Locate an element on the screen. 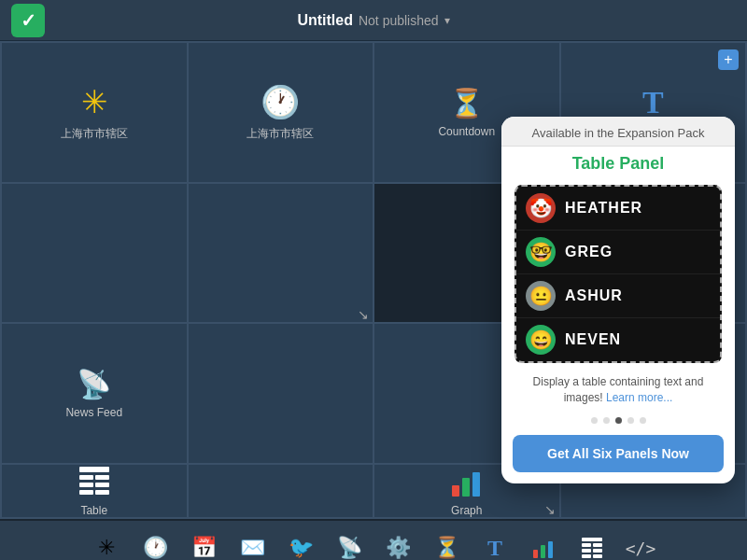 This screenshot has width=747, height=560. popup-title: Table Panel is located at coordinates (618, 162).